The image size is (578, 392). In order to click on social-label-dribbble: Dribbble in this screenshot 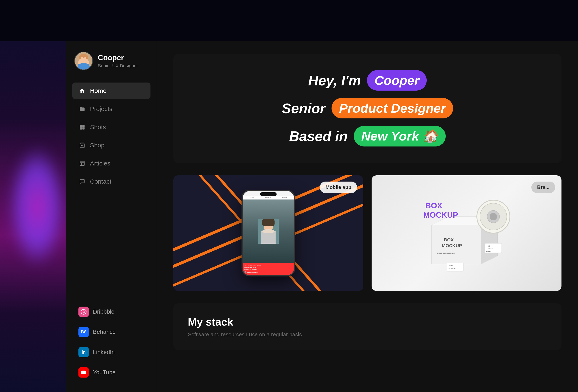, I will do `click(104, 312)`.